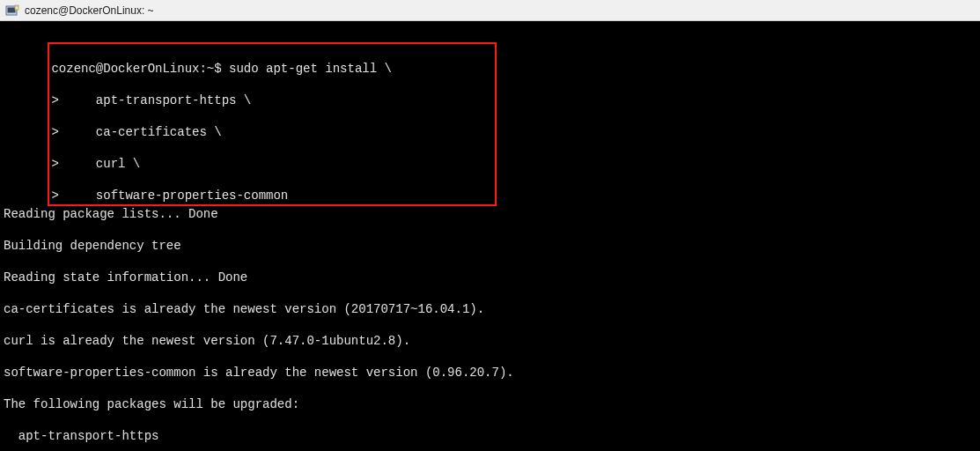 The image size is (980, 451). I want to click on cmd-line: > software-properties-common, so click(272, 196).